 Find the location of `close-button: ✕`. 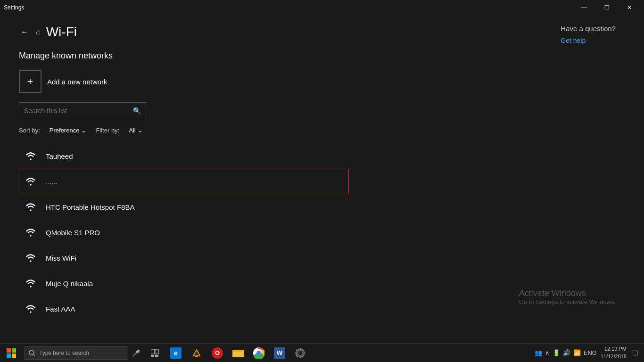

close-button: ✕ is located at coordinates (629, 8).